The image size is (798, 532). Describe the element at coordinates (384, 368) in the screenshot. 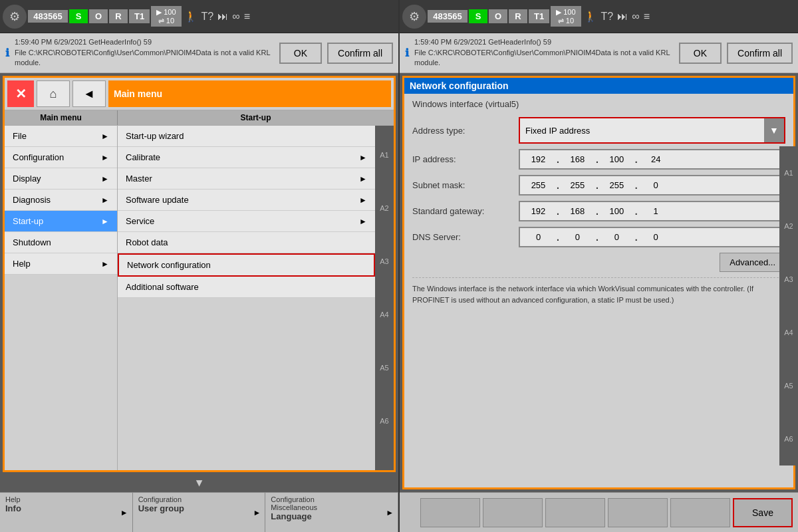

I see `left-label-a5: A5` at that location.